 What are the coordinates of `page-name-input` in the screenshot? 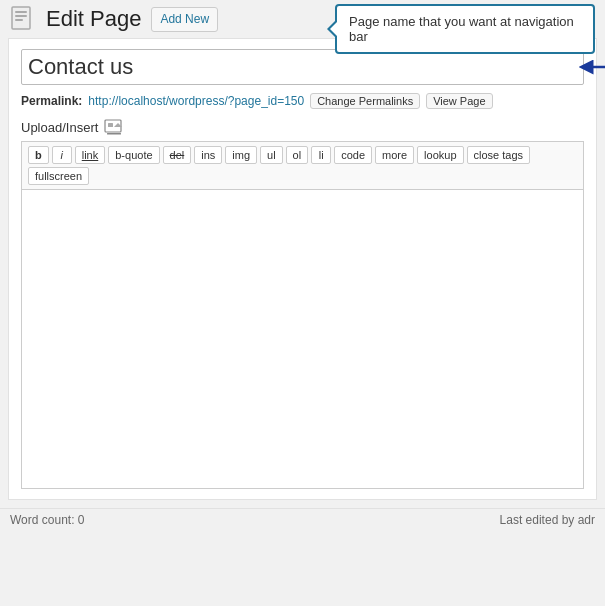 It's located at (302, 67).